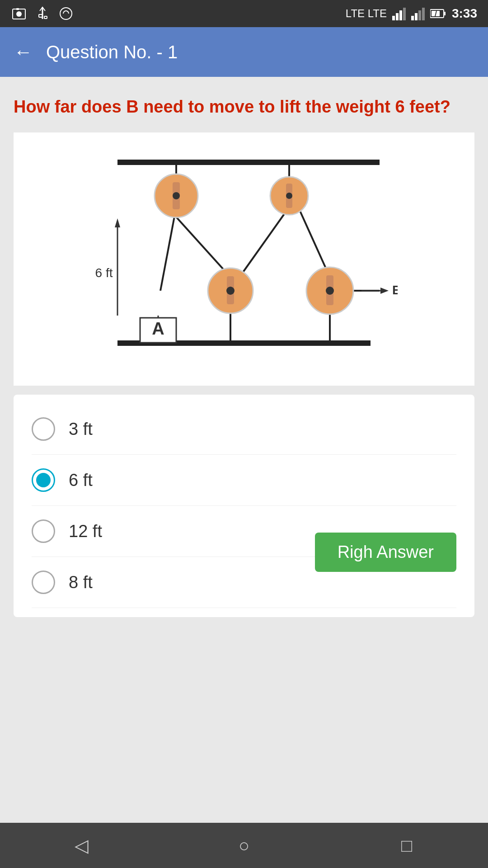 This screenshot has width=488, height=868. What do you see at coordinates (465, 14) in the screenshot?
I see `clock: 3:33` at bounding box center [465, 14].